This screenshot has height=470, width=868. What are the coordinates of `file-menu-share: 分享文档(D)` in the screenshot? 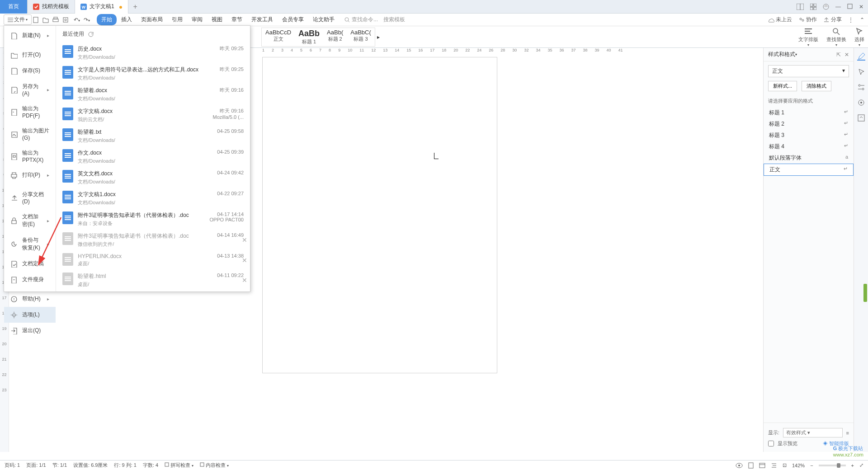 It's located at (30, 198).